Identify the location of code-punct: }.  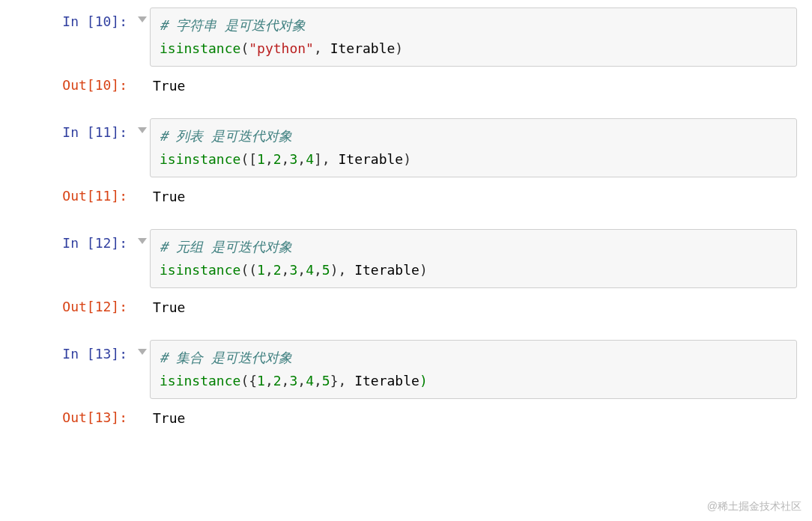
(334, 380).